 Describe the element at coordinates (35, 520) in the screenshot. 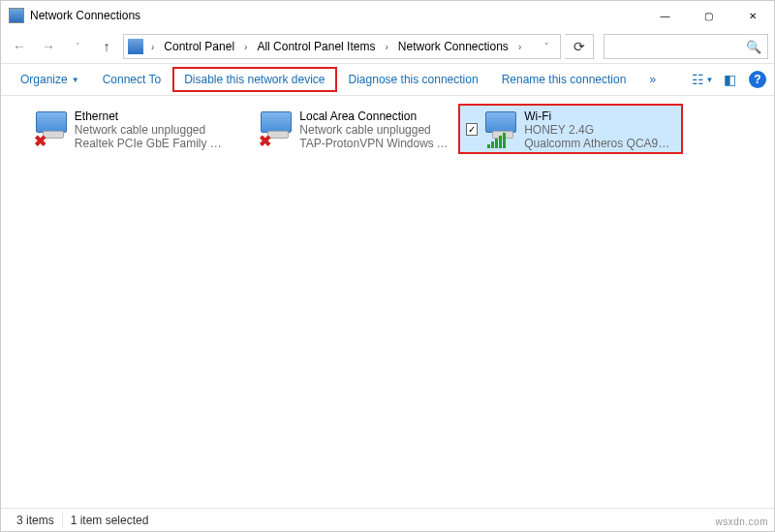

I see `item-count: 3 items` at that location.